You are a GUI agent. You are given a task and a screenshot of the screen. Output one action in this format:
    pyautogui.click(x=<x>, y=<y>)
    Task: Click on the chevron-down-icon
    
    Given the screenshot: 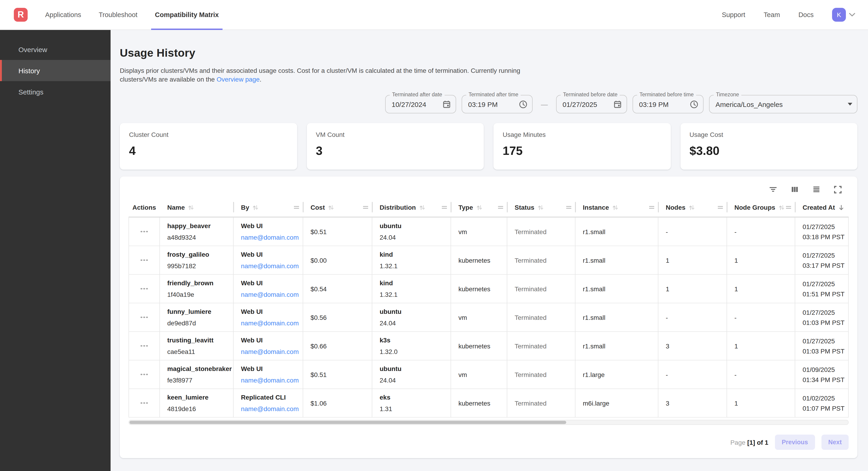 What is the action you would take?
    pyautogui.click(x=852, y=15)
    